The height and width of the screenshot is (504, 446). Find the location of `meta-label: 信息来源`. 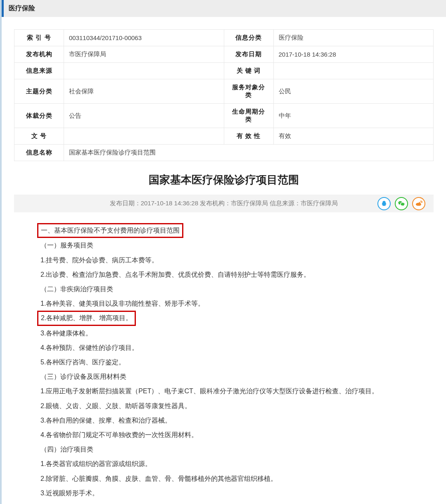

meta-label: 信息来源 is located at coordinates (39, 71).